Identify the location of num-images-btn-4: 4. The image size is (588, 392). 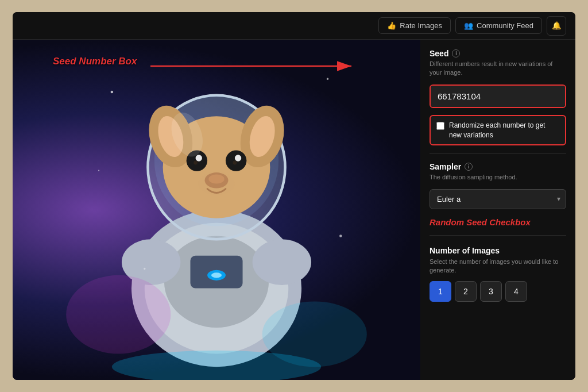
(516, 291).